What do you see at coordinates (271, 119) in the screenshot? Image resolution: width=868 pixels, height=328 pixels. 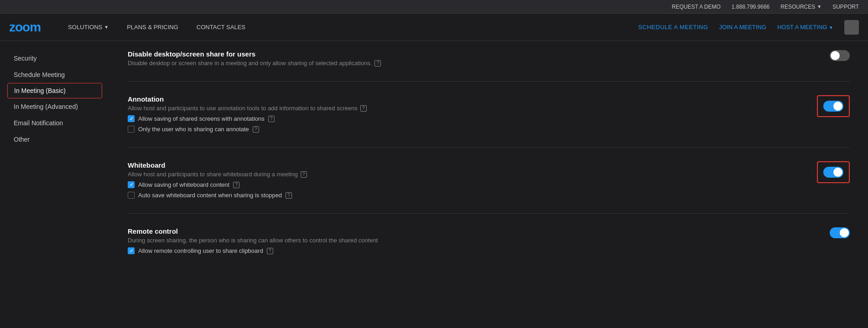 I see `annotation-sub-1-info-icon: ?` at bounding box center [271, 119].